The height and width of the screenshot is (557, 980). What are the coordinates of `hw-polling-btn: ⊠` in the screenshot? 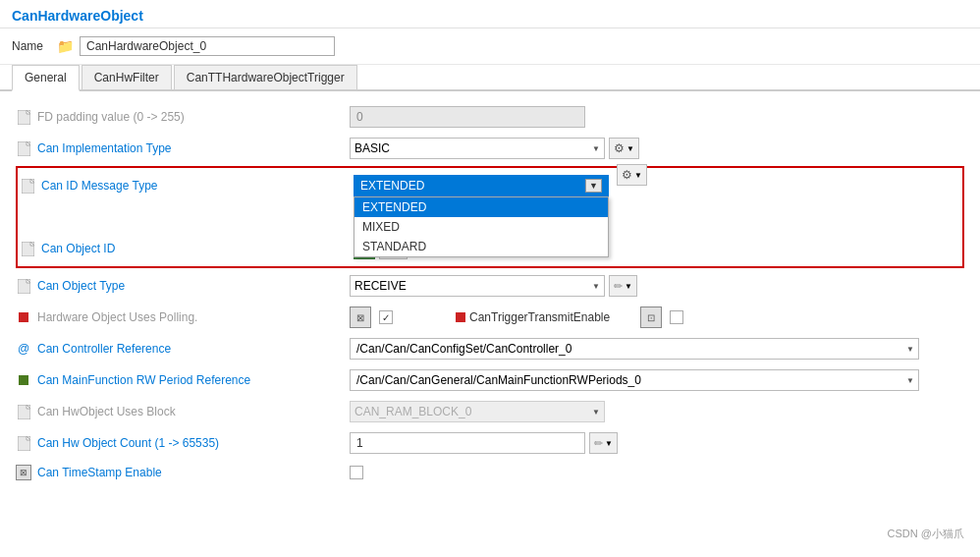 It's located at (360, 317).